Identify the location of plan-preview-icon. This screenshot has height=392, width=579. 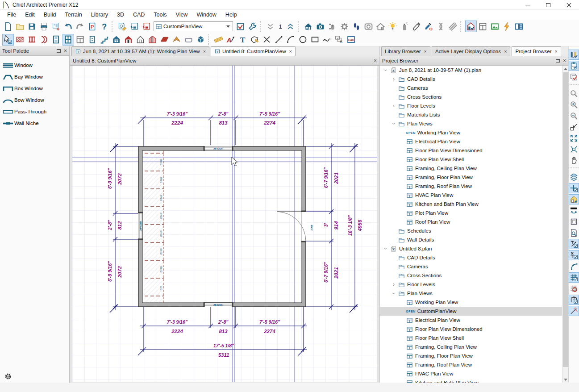
(574, 233).